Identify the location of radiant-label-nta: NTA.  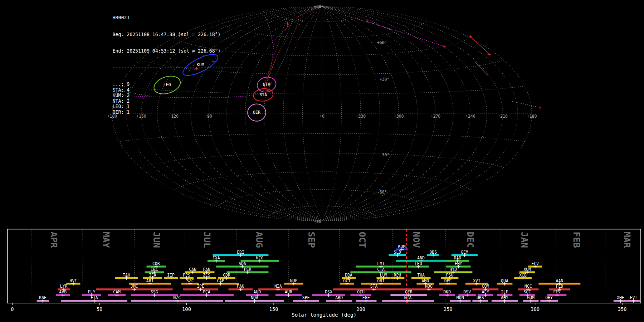
(267, 84).